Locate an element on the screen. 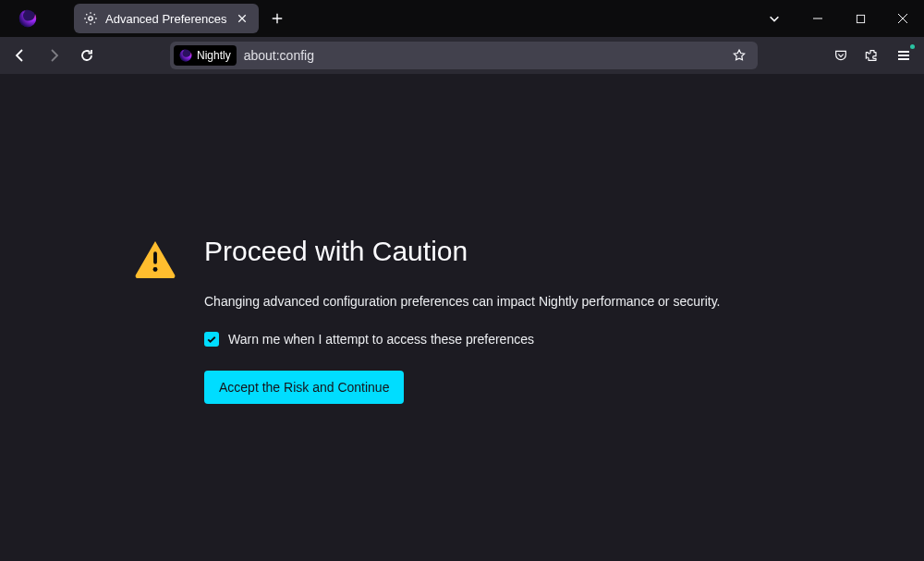 This screenshot has height=561, width=924. close-window-button is located at coordinates (903, 18).